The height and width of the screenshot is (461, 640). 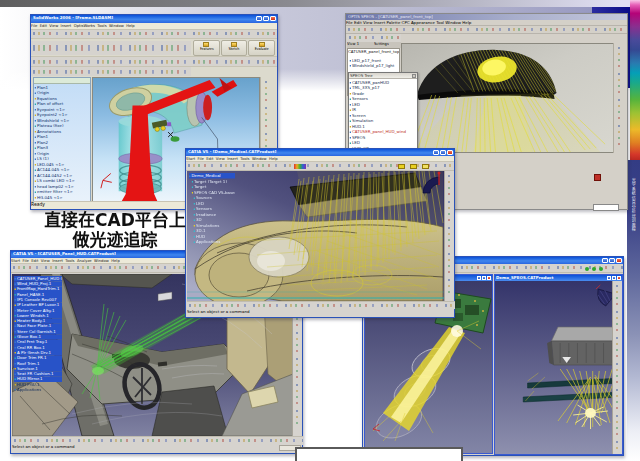 I want to click on caption-line1: 直接在CAD平台上, so click(x=115, y=220).